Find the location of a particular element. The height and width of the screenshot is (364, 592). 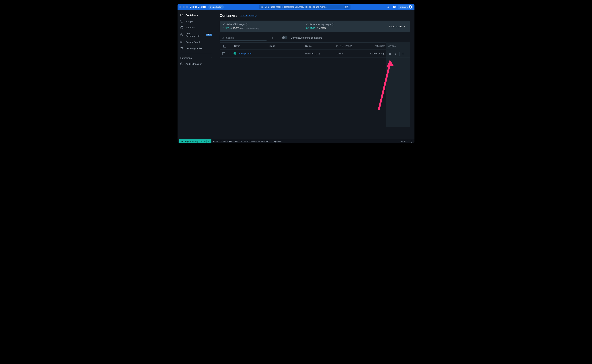

vertical-dots-icon is located at coordinates (396, 54).